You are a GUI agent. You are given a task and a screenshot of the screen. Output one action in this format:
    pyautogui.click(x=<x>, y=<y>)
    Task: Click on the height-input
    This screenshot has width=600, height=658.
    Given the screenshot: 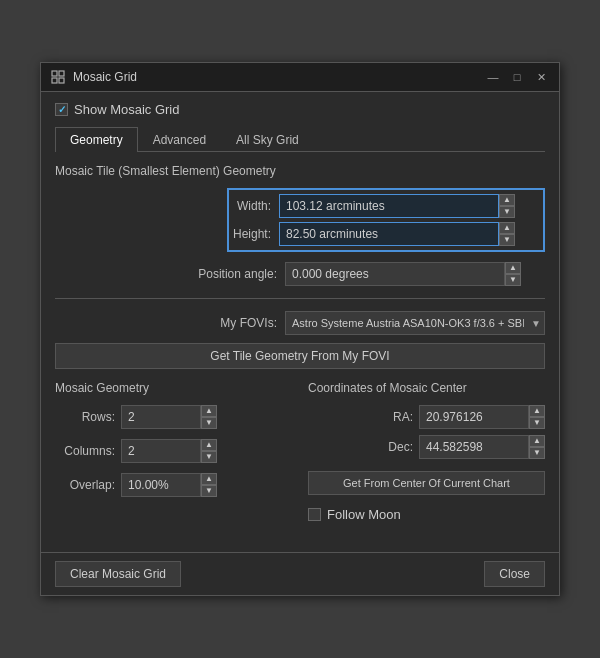 What is the action you would take?
    pyautogui.click(x=389, y=234)
    